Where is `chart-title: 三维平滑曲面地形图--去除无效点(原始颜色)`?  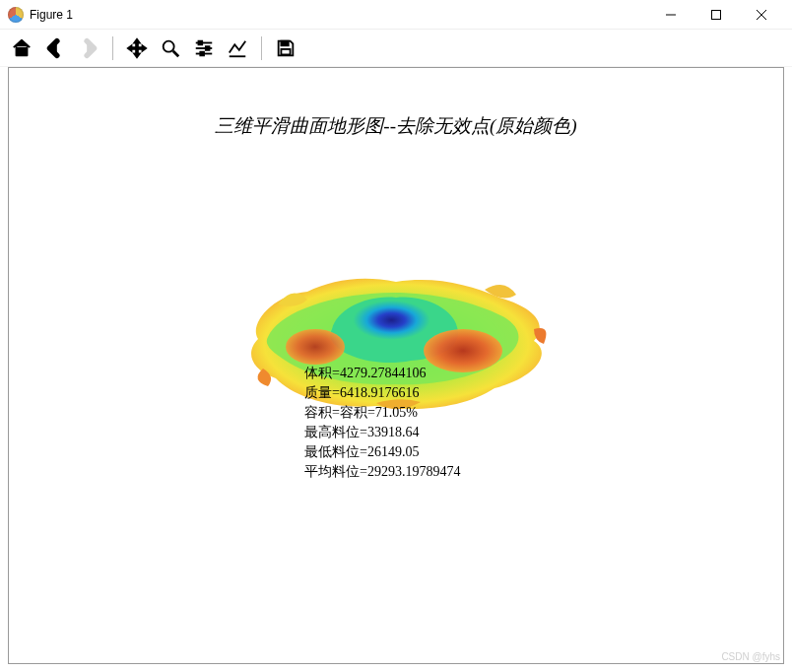 chart-title: 三维平滑曲面地形图--去除无效点(原始颜色) is located at coordinates (396, 126).